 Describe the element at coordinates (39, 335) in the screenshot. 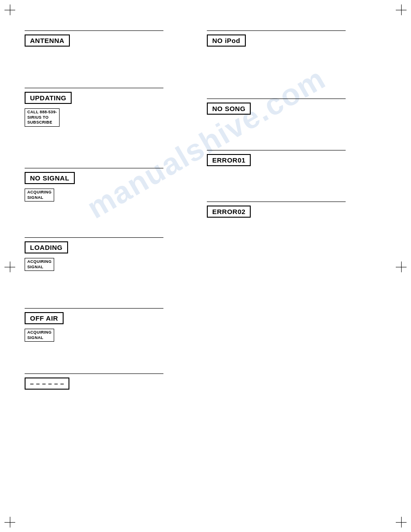

I see `sub-off-air: ACQUIRINGSIGNAL` at that location.